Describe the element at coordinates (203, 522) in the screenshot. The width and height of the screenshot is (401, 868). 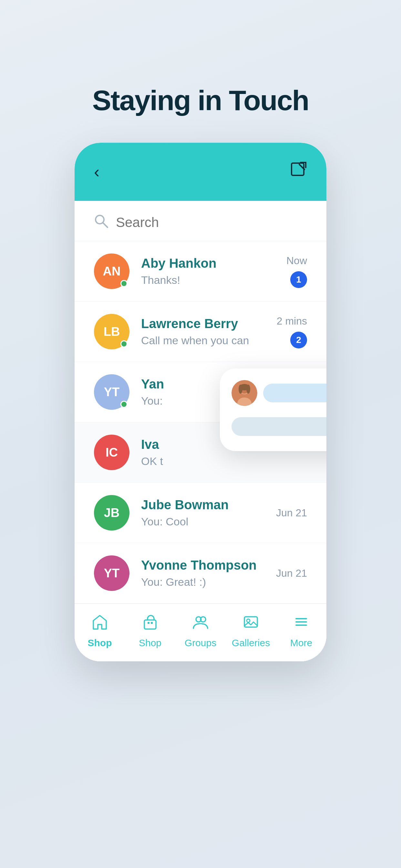
I see `message-preview: You: Cool` at that location.